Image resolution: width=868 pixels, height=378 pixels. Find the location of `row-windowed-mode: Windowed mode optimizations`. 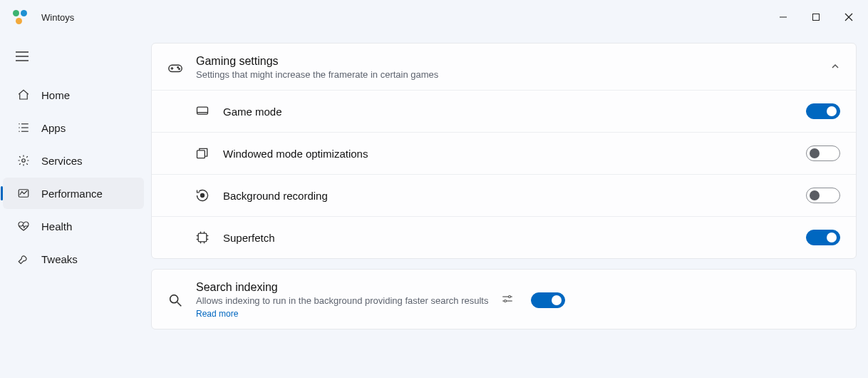

row-windowed-mode: Windowed mode optimizations is located at coordinates (504, 153).